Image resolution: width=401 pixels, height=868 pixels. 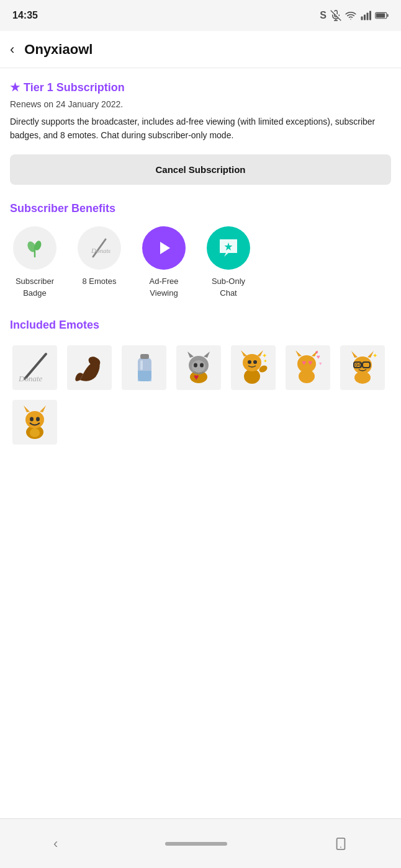 I want to click on status-bar: 14:35 S, so click(x=200, y=16).